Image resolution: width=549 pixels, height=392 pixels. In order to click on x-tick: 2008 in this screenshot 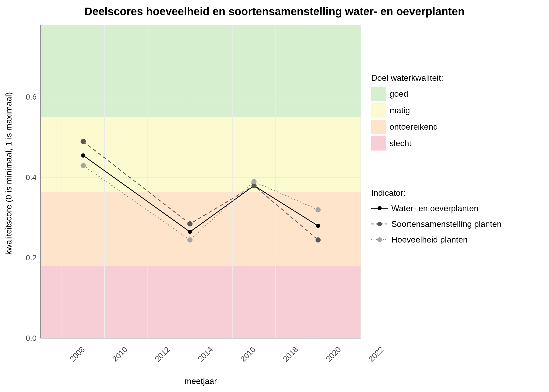, I will do `click(76, 355)`.